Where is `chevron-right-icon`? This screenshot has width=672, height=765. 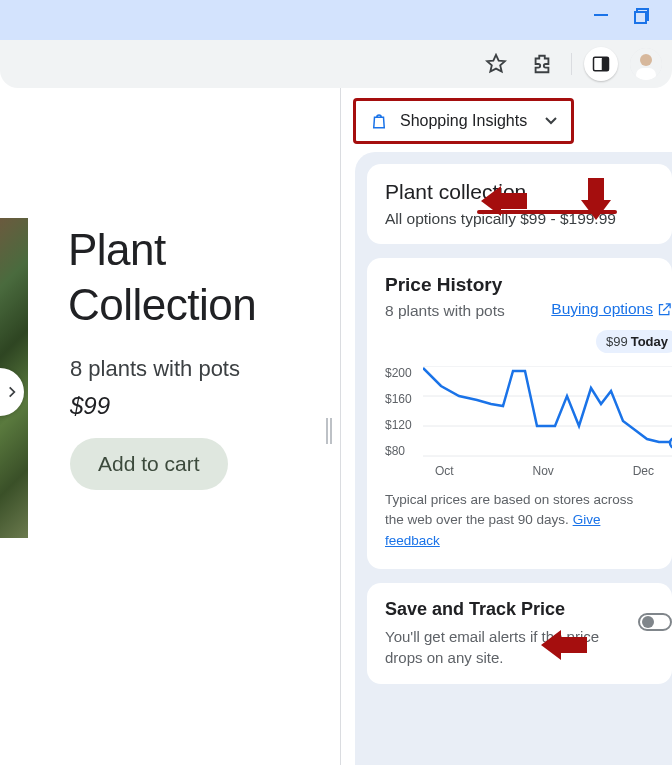
chevron-right-icon is located at coordinates (12, 392).